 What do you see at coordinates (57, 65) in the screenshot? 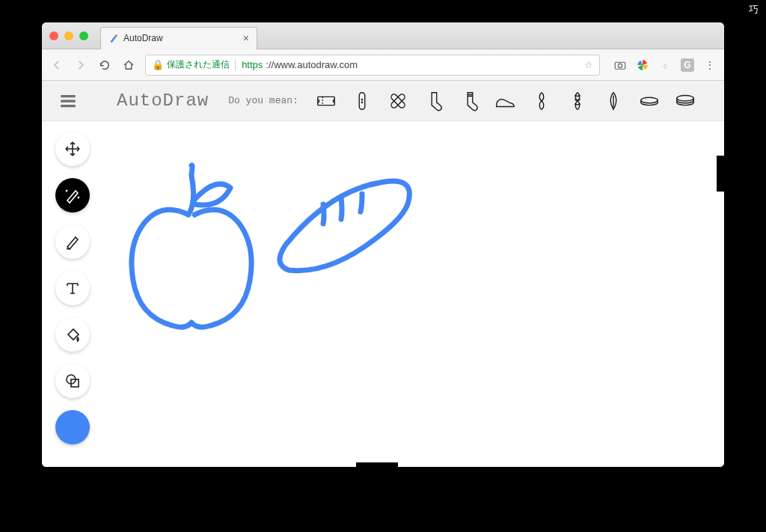
I see `back-button` at bounding box center [57, 65].